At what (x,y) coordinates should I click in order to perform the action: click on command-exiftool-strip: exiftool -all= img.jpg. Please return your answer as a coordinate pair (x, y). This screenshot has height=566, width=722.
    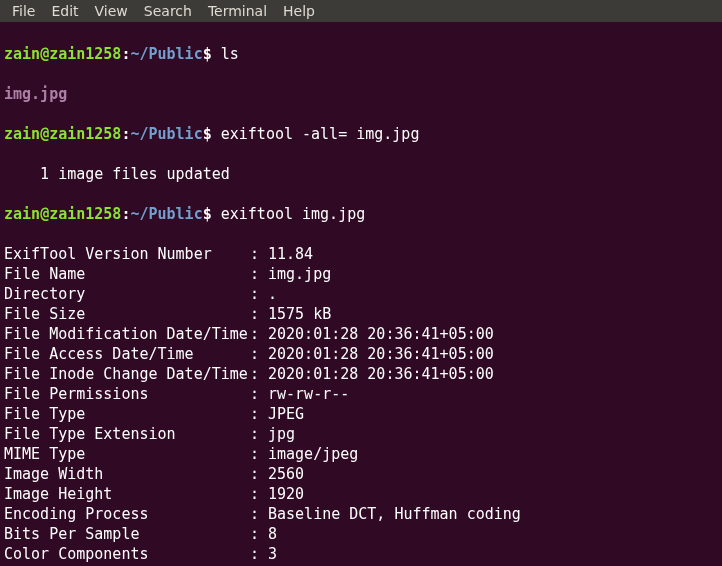
    Looking at the image, I should click on (320, 134).